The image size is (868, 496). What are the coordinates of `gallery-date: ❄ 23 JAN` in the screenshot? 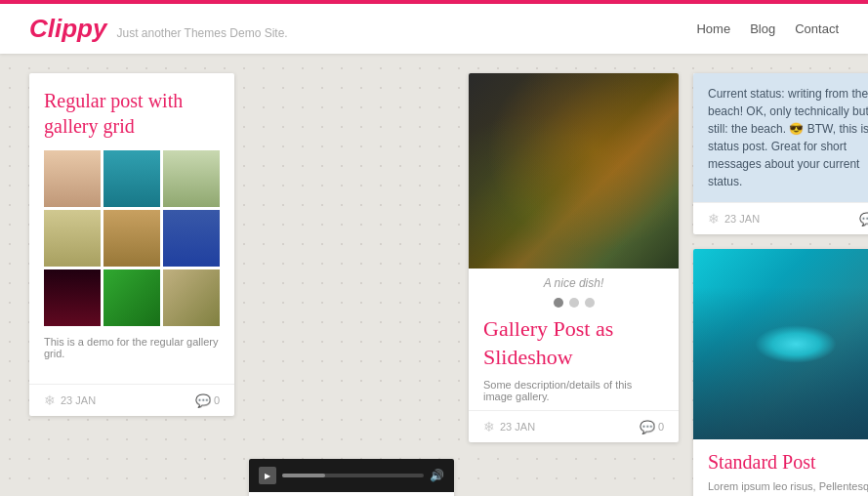 It's located at (70, 400).